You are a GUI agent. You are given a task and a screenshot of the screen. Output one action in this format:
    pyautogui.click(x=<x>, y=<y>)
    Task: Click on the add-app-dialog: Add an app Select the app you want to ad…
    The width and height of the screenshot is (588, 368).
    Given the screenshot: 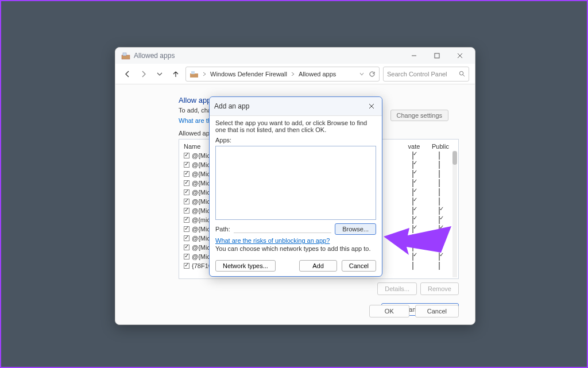 What is the action you would take?
    pyautogui.click(x=296, y=187)
    